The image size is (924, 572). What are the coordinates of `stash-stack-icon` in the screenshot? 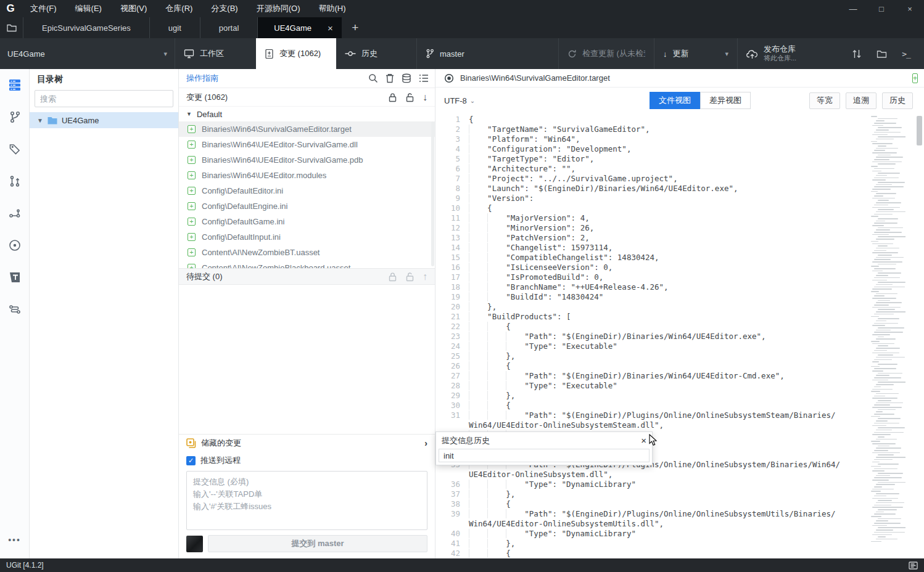 It's located at (406, 78).